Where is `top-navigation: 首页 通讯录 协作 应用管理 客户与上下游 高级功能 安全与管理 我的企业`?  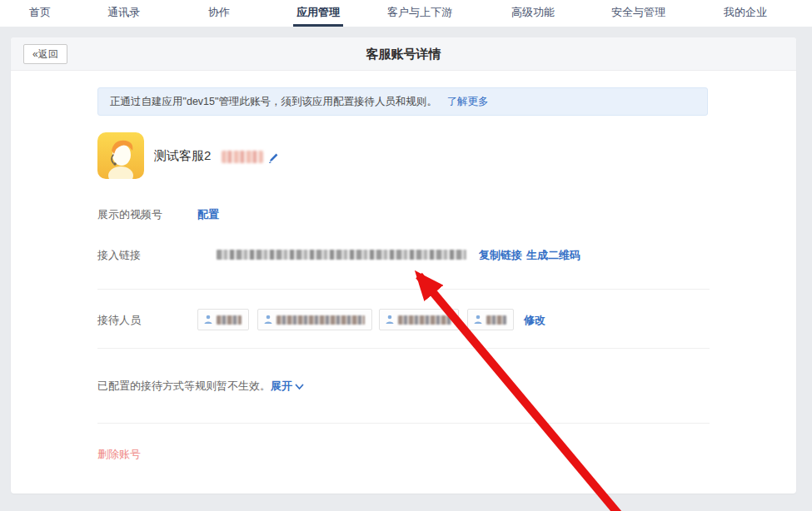 top-navigation: 首页 通讯录 协作 应用管理 客户与上下游 高级功能 安全与管理 我的企业 is located at coordinates (406, 13).